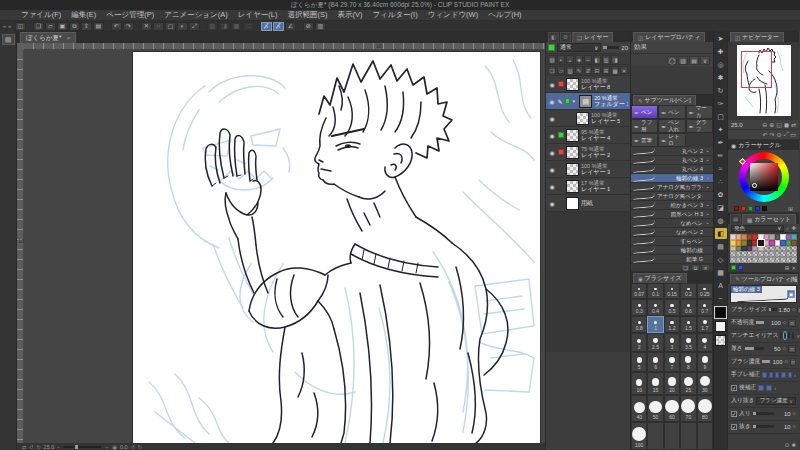 This screenshot has width=800, height=450. I want to click on print-icon: ▤, so click(98, 26).